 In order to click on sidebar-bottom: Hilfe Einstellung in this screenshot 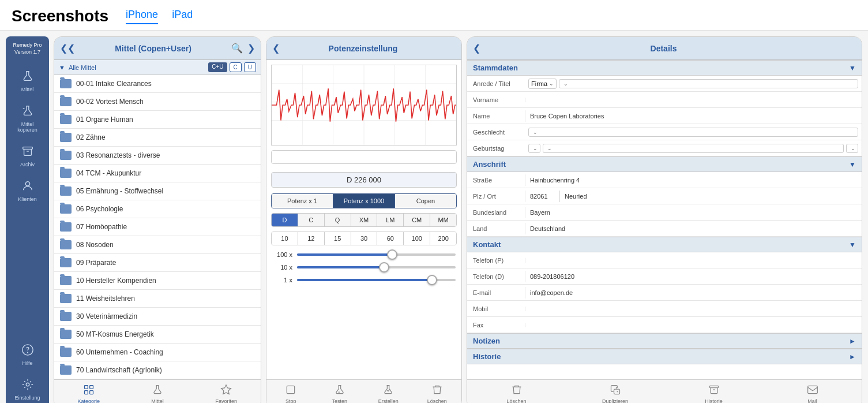, I will do `click(28, 370)`.